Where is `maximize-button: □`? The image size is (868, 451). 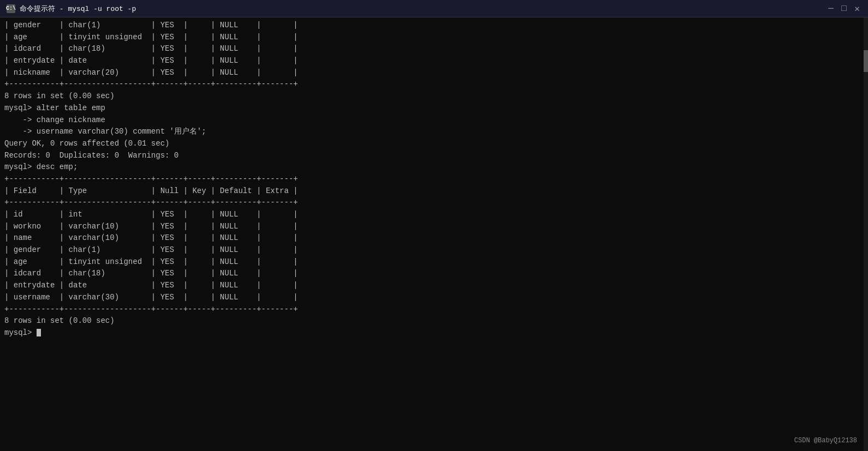
maximize-button: □ is located at coordinates (844, 9).